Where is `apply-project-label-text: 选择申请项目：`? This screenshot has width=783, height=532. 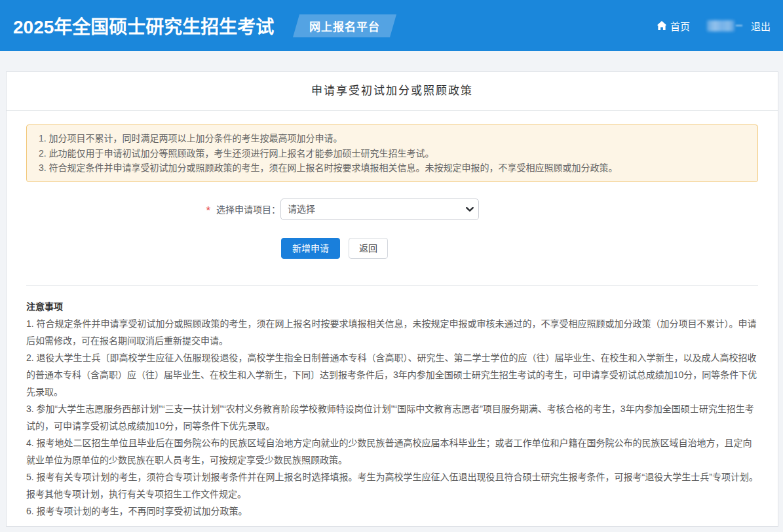
apply-project-label-text: 选择申请项目： is located at coordinates (248, 210).